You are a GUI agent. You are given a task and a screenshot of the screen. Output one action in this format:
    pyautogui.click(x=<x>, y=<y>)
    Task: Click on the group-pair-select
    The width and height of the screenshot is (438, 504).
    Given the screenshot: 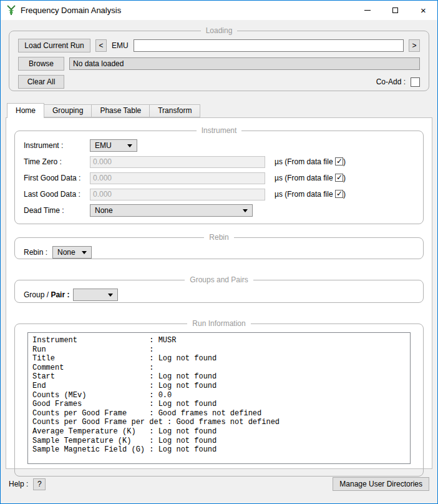 What is the action you would take?
    pyautogui.click(x=95, y=295)
    